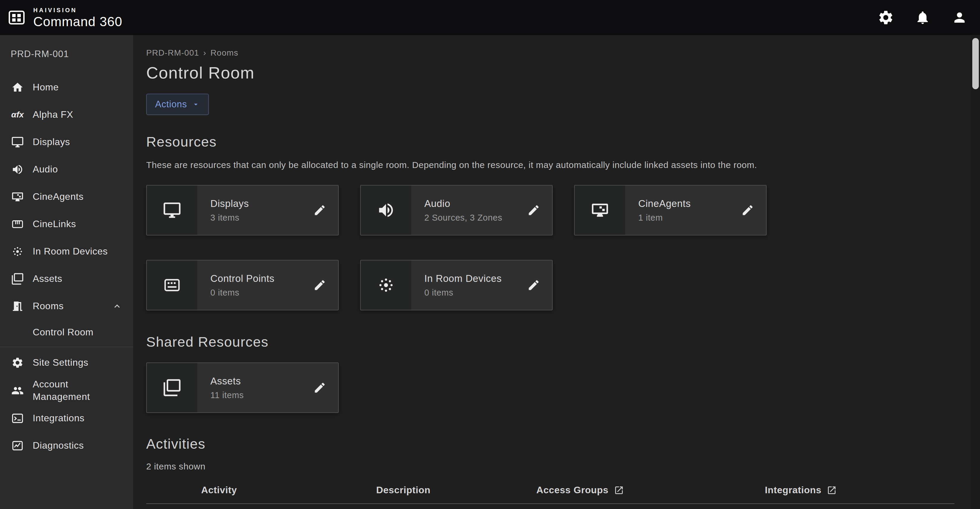 This screenshot has width=980, height=509. What do you see at coordinates (975, 64) in the screenshot?
I see `scrollbar-thumb` at bounding box center [975, 64].